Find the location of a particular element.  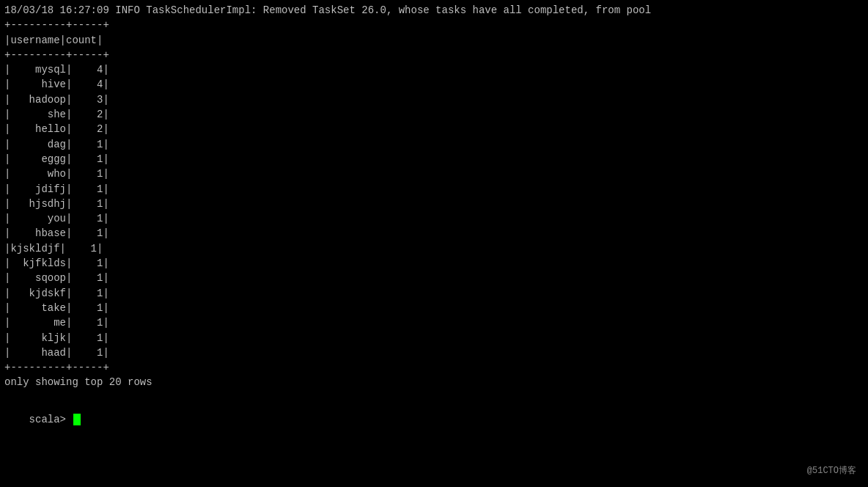

table-row: | hjsdhj| 1| is located at coordinates (434, 204).